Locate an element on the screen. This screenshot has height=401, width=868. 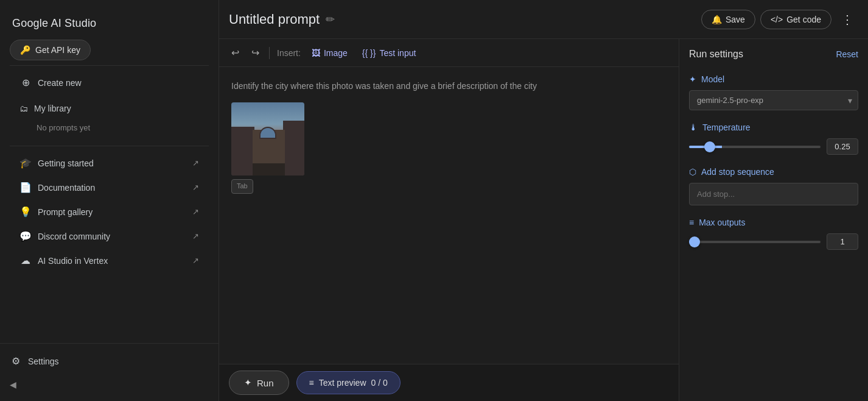
image-label: Image is located at coordinates (336, 53).